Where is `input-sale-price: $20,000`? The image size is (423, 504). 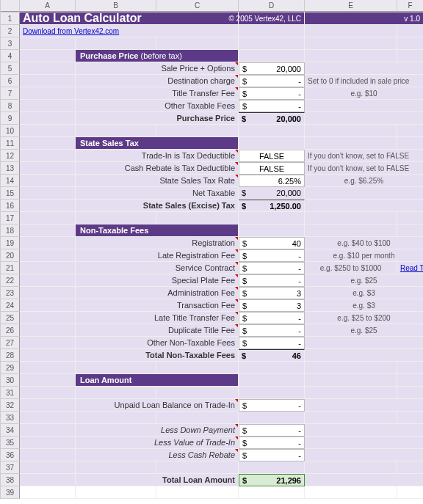
input-sale-price: $20,000 is located at coordinates (272, 69).